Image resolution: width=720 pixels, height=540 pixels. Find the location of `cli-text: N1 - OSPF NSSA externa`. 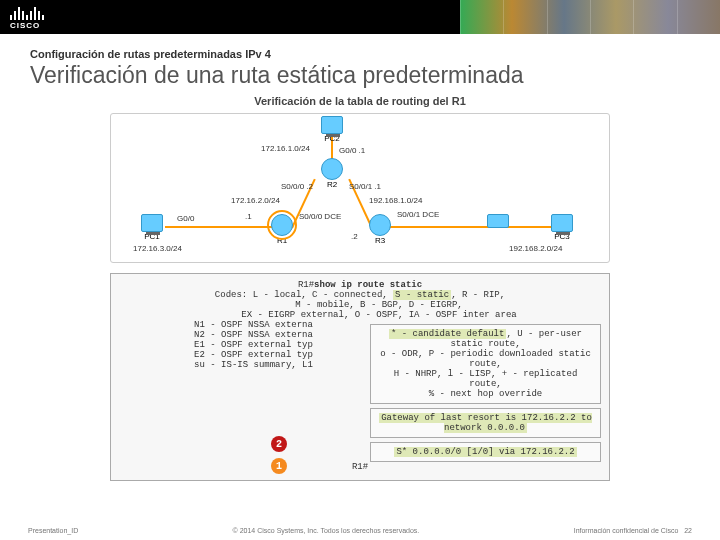

cli-text: N1 - OSPF NSSA externa is located at coordinates (234, 325).